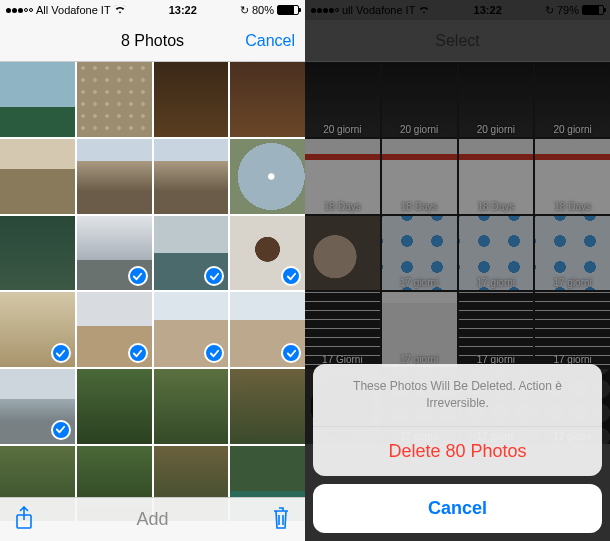  I want to click on carrier-label: All Vodafone IT, so click(74, 10).